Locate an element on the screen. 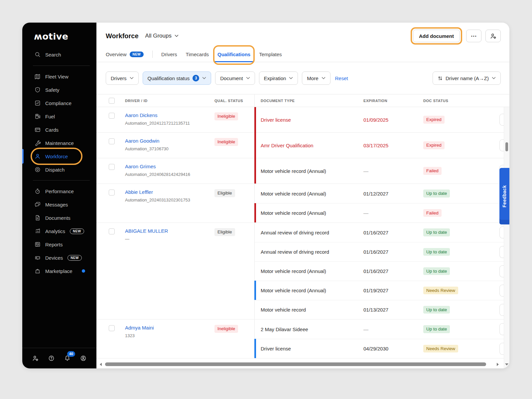 This screenshot has width=532, height=399. user-gear-icon is located at coordinates (35, 358).